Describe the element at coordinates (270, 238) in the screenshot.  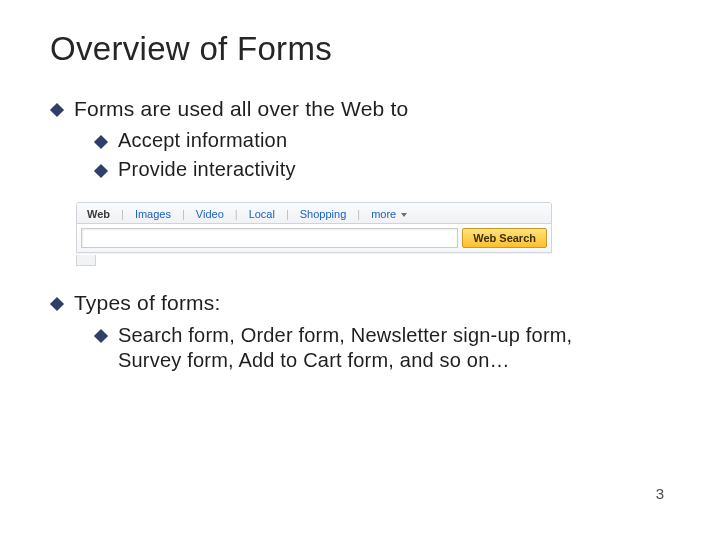
I see `search-input` at that location.